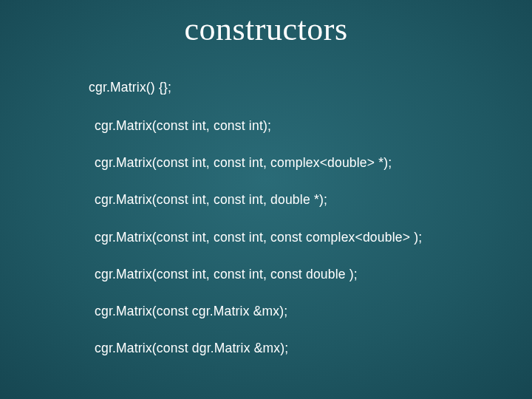 The height and width of the screenshot is (399, 532). What do you see at coordinates (301, 348) in the screenshot?
I see `code-line: cgr.Matrix(const dgr.Matrix &mx);` at bounding box center [301, 348].